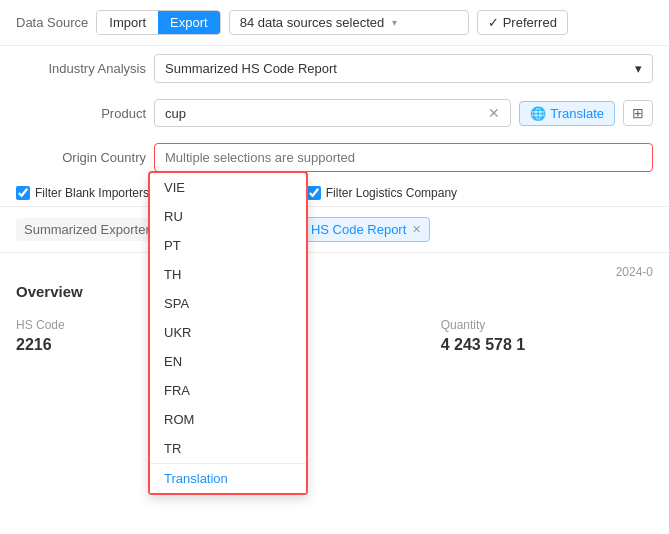  I want to click on stat-quantity-label: Quantity, so click(547, 325).